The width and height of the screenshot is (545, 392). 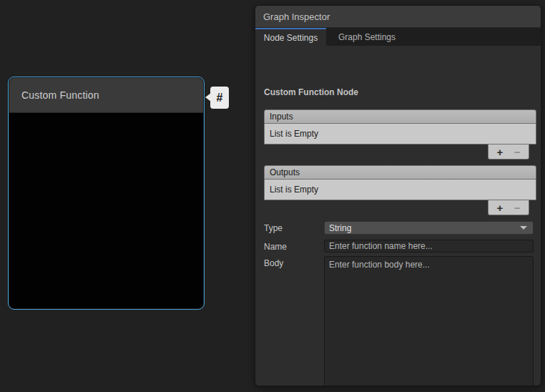 I want to click on outputs-list-empty-row: List is Empty, so click(x=401, y=190).